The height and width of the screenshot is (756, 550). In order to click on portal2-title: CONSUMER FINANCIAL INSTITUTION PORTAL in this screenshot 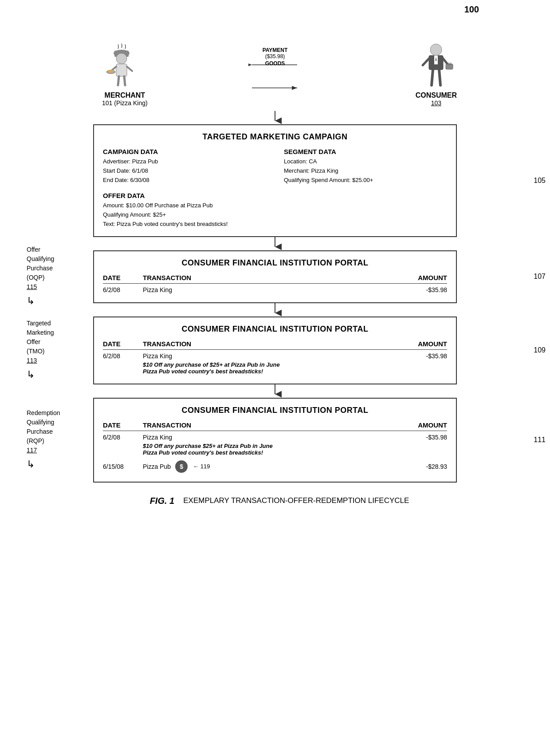, I will do `click(275, 329)`.